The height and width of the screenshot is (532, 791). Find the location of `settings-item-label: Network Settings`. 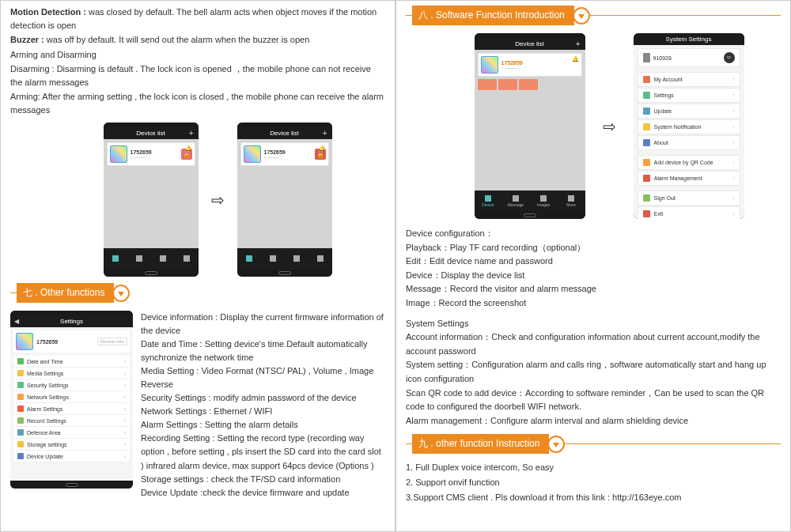

settings-item-label: Network Settings is located at coordinates (47, 397).